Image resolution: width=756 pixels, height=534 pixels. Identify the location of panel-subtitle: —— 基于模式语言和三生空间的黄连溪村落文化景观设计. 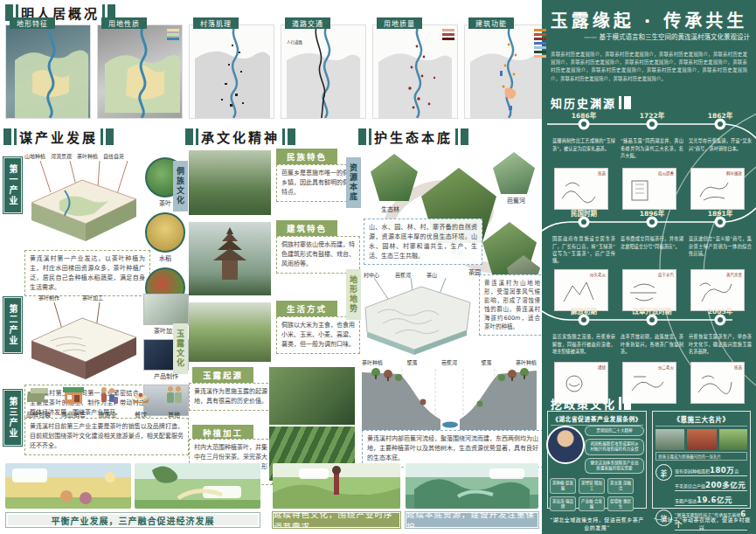
(649, 37).